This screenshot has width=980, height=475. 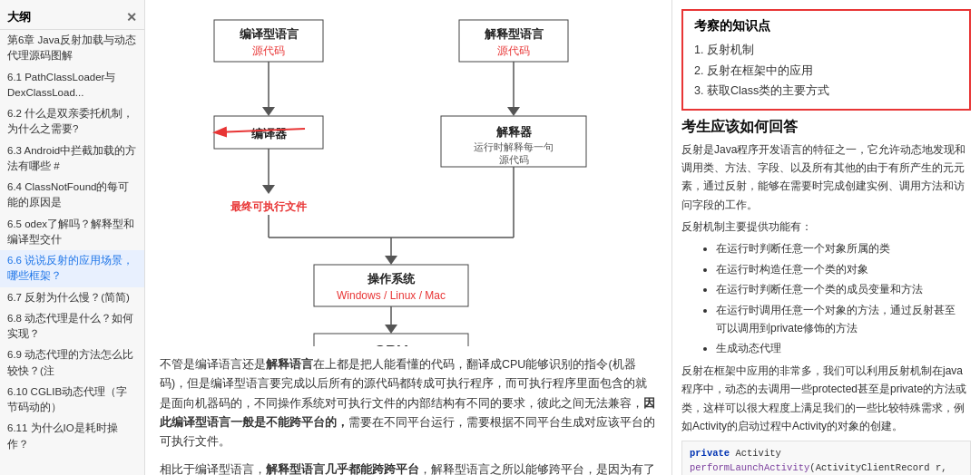 What do you see at coordinates (73, 297) in the screenshot?
I see `sidebar-item-7: 6.7 反射为什么慢？(简简)` at bounding box center [73, 297].